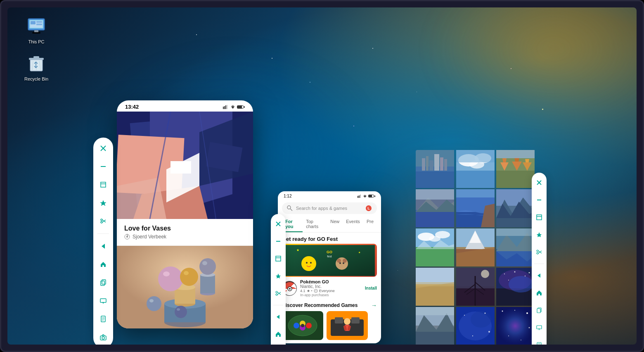 The height and width of the screenshot is (352, 644). Describe the element at coordinates (539, 200) in the screenshot. I see `minimize-button-right` at that location.